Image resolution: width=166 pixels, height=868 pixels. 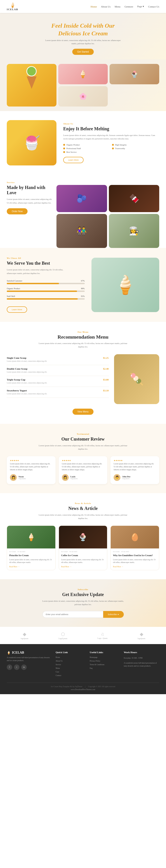 What do you see at coordinates (135, 460) in the screenshot?
I see `testimonial-stars-3: ★★★★★` at bounding box center [135, 460].